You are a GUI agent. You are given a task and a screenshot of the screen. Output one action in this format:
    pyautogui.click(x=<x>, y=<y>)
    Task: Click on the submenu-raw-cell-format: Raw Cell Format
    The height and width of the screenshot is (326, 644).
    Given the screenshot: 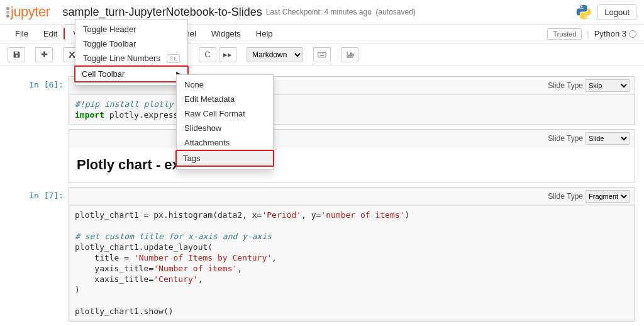 What is the action you would take?
    pyautogui.click(x=225, y=113)
    